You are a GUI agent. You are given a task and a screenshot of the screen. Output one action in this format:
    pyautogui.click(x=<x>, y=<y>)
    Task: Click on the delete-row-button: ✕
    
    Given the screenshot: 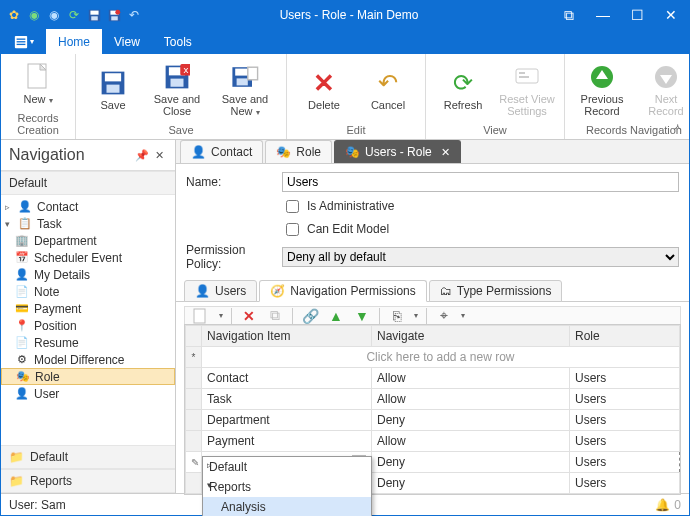 What is the action you would take?
    pyautogui.click(x=249, y=316)
    